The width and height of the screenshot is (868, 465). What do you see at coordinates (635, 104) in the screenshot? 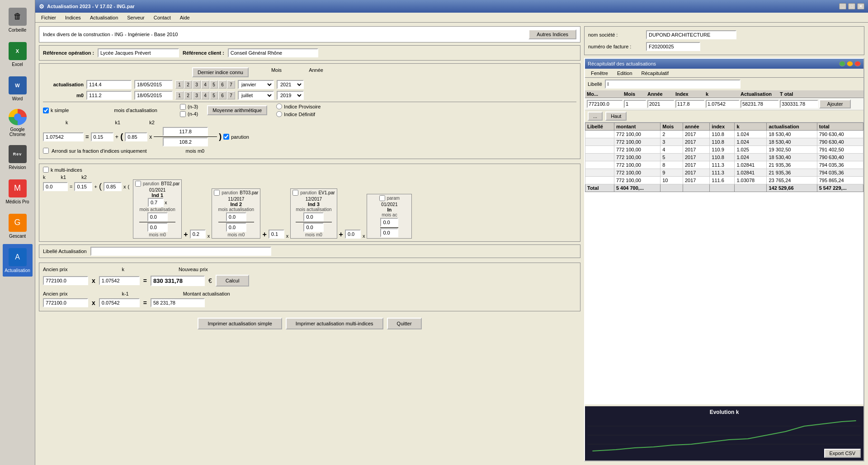
I see `recap-mois-input` at bounding box center [635, 104].